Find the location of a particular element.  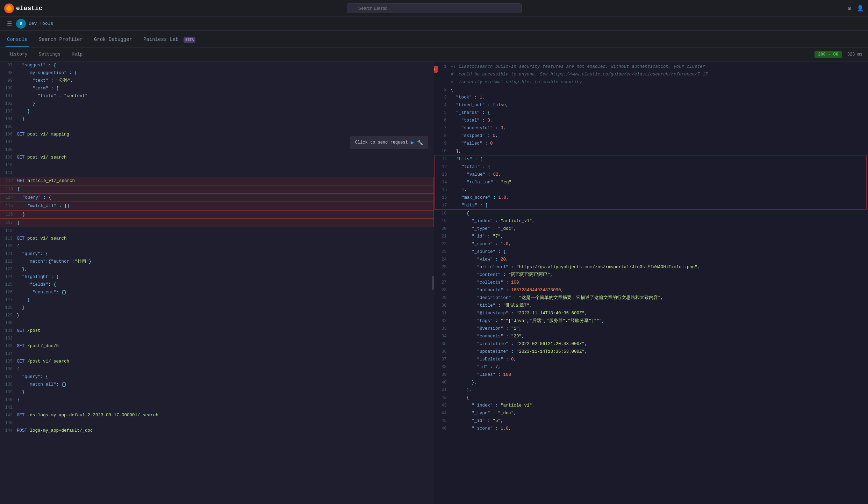

settings-button: Settings is located at coordinates (50, 54).